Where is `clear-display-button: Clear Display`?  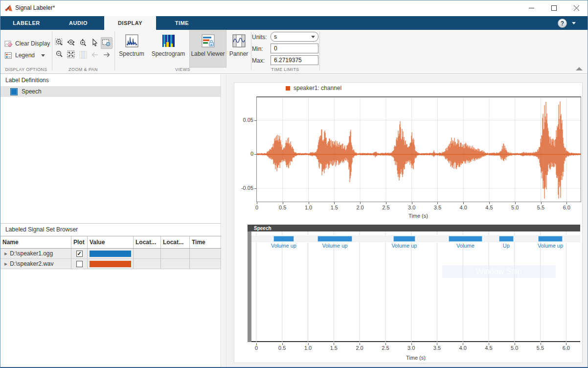 clear-display-button: Clear Display is located at coordinates (27, 44).